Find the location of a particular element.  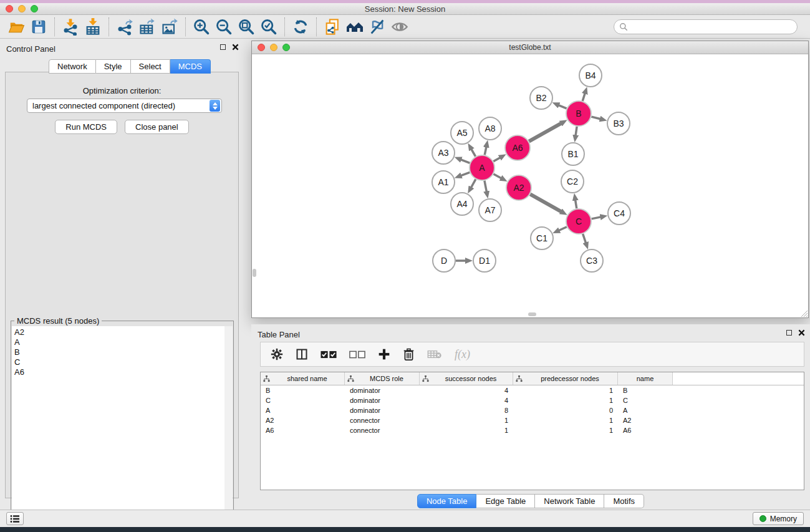

network-node-C1: C1 is located at coordinates (542, 238).